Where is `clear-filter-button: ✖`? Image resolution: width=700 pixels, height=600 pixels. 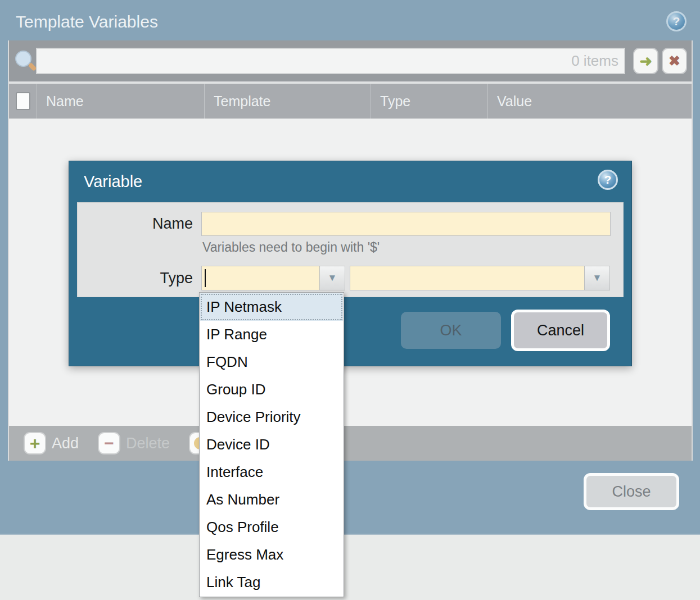
clear-filter-button: ✖ is located at coordinates (675, 61).